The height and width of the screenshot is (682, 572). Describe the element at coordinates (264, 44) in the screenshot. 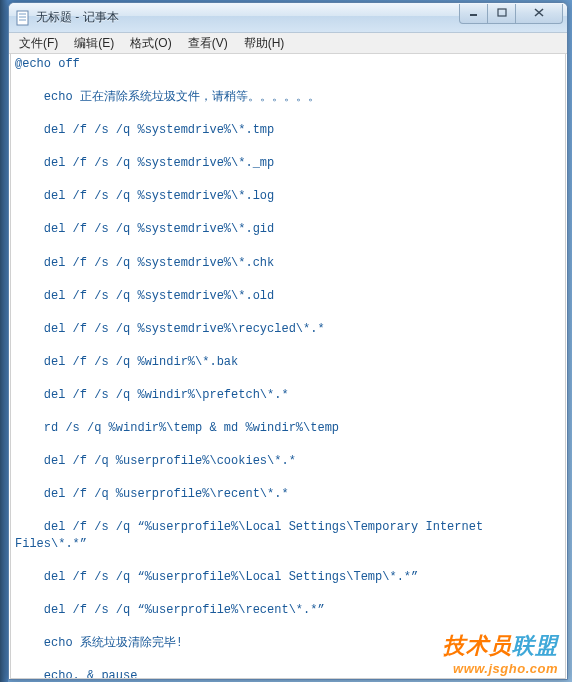

I see `menu-help: 帮助(H)` at that location.